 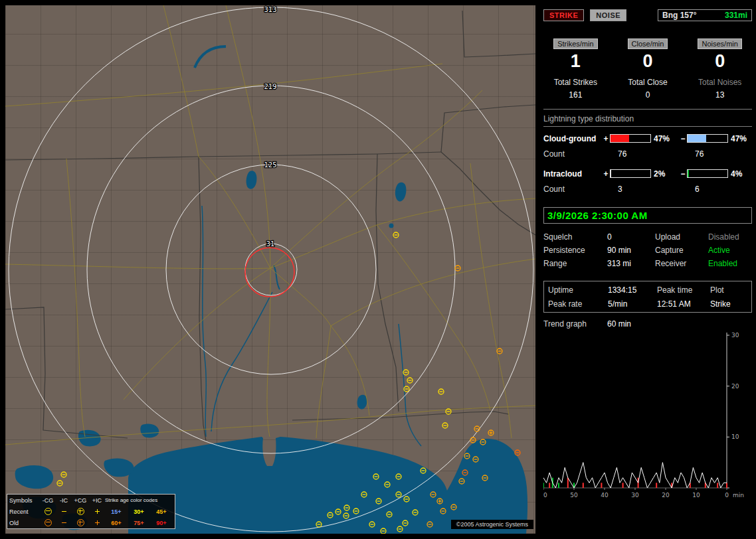 What do you see at coordinates (730, 250) in the screenshot?
I see `capture-status: Active` at bounding box center [730, 250].